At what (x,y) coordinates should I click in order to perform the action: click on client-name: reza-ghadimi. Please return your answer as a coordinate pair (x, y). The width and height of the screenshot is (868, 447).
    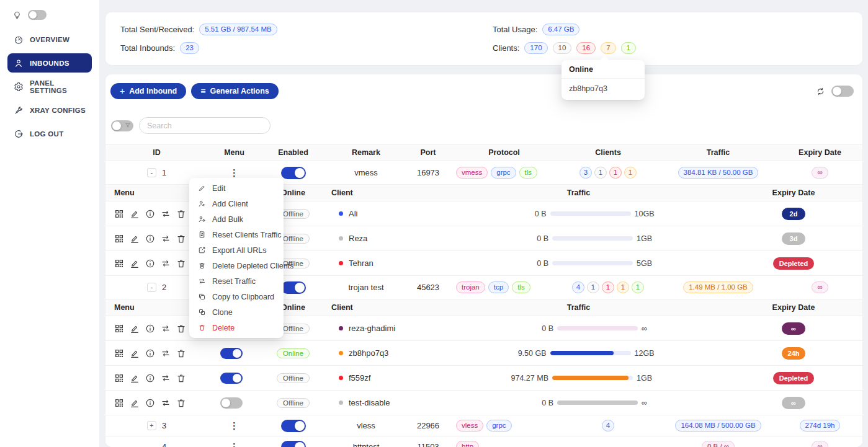
    Looking at the image, I should click on (372, 329).